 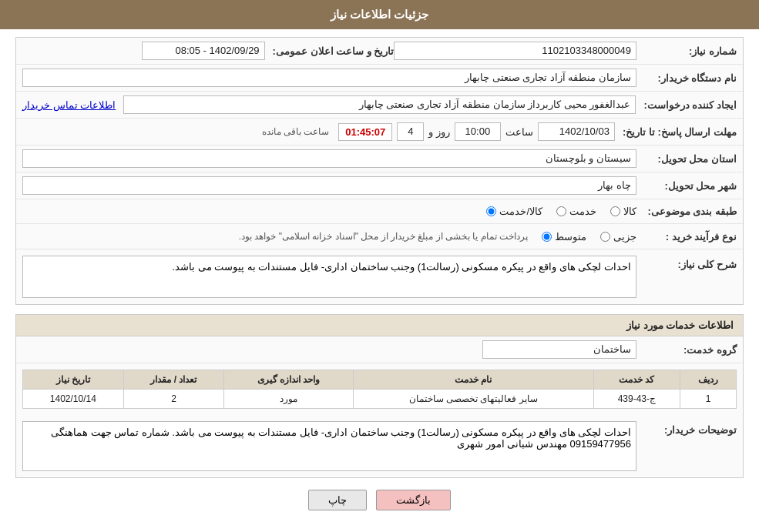 What do you see at coordinates (687, 350) in the screenshot?
I see `goroh-label: گروه خدمت:` at bounding box center [687, 350].